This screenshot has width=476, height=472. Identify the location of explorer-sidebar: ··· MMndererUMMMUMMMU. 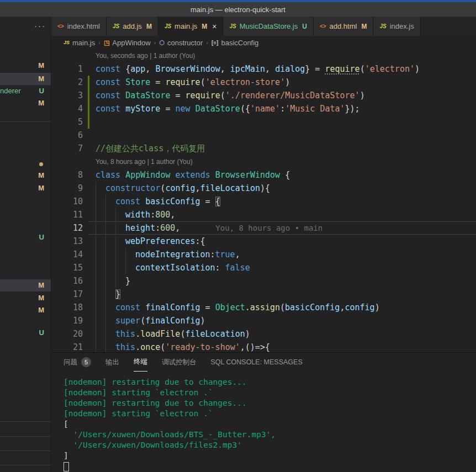
(25, 244).